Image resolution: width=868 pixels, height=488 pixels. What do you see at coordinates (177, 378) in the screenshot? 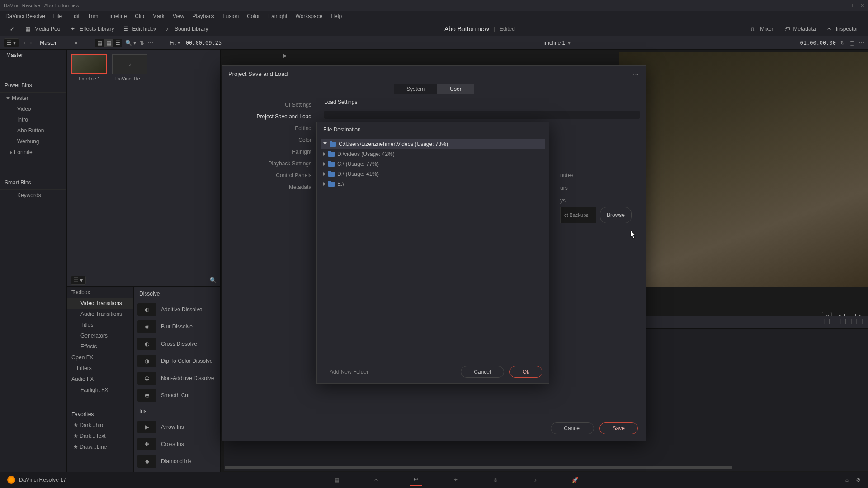
I see `fx-item: ◒Non-Additive Dissolve` at bounding box center [177, 378].